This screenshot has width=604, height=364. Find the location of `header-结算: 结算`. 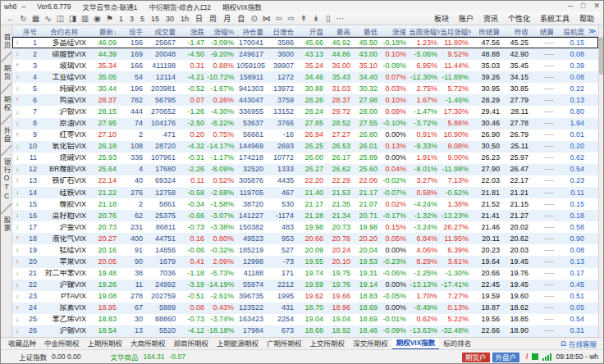

header-结算: 结算 is located at coordinates (543, 31).